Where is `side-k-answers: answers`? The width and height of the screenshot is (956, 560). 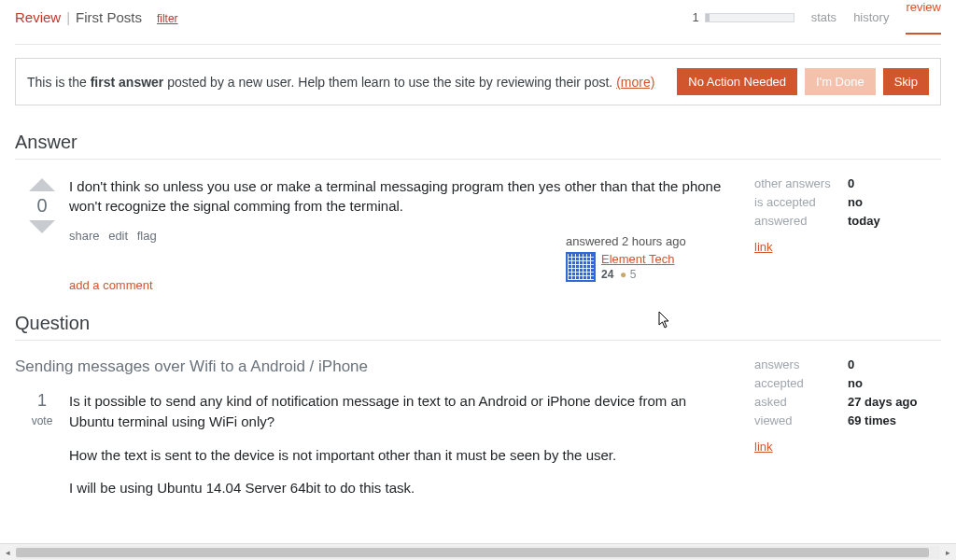
side-k-answers: answers is located at coordinates (801, 364).